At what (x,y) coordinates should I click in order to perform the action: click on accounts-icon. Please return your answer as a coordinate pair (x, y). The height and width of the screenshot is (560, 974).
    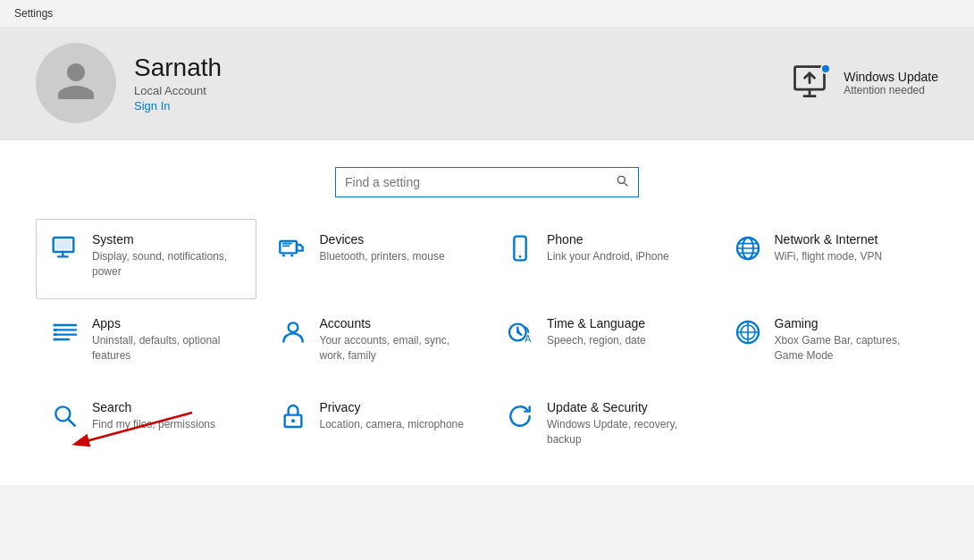
    Looking at the image, I should click on (293, 334).